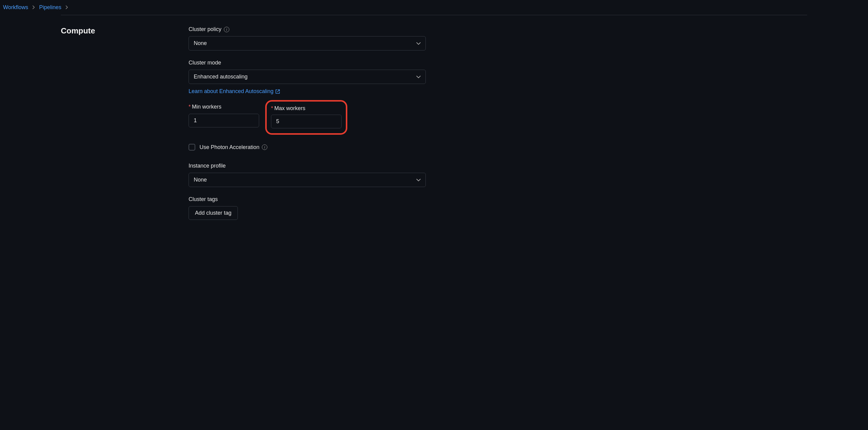 This screenshot has width=868, height=430. I want to click on section-title: Compute, so click(119, 31).